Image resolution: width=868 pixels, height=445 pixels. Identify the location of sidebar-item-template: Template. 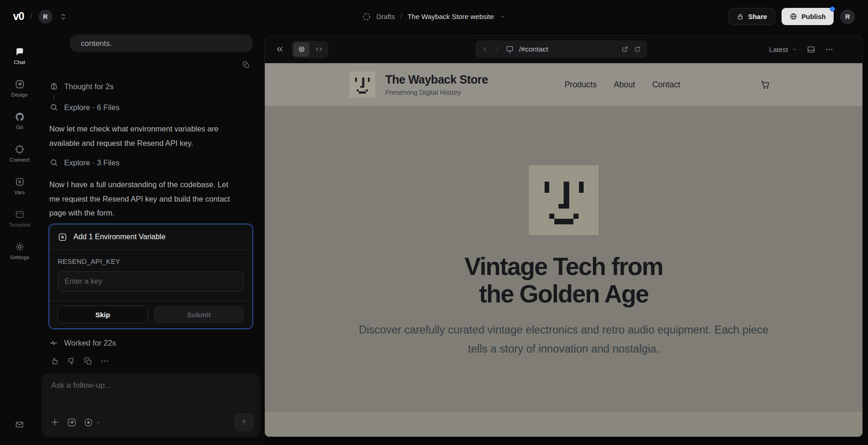
(20, 218).